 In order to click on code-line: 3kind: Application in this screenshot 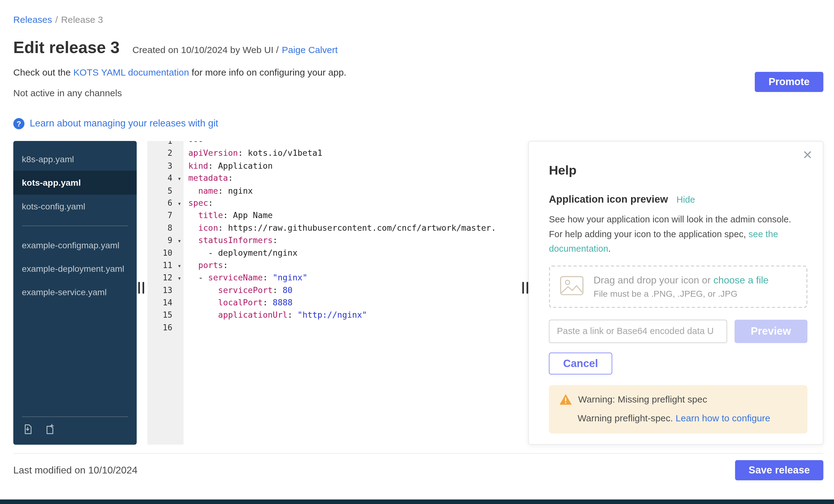, I will do `click(338, 166)`.